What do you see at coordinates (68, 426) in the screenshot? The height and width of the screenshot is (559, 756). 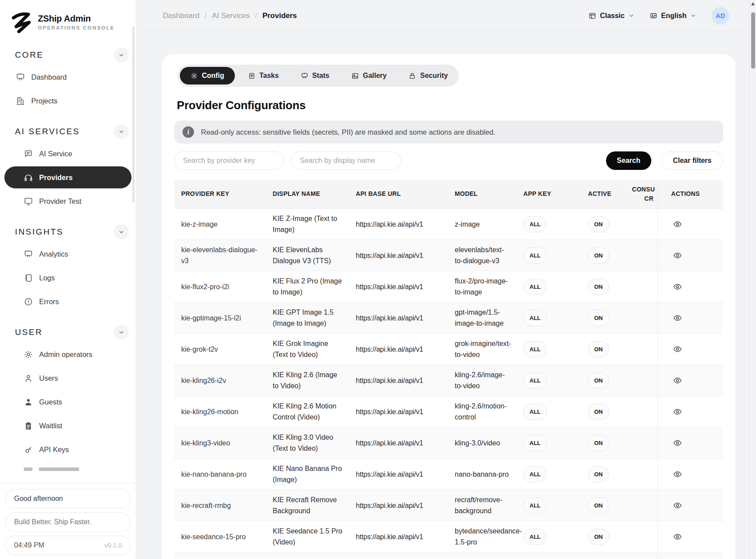 I see `sidebar-item: Waitlist` at bounding box center [68, 426].